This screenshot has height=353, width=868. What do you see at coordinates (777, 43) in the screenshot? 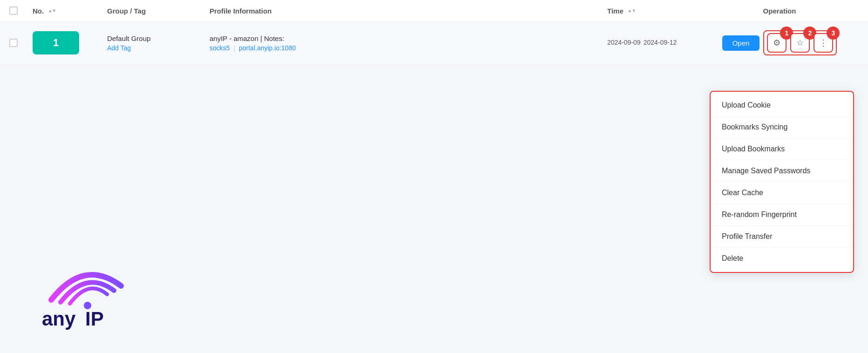
I see `settings-button: 1 ⚙` at bounding box center [777, 43].